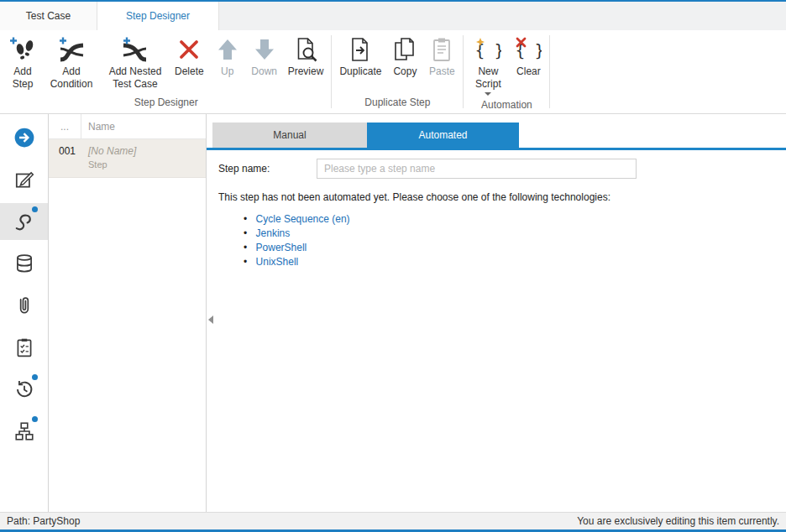 This screenshot has width=786, height=532. I want to click on add-step-icon, so click(23, 50).